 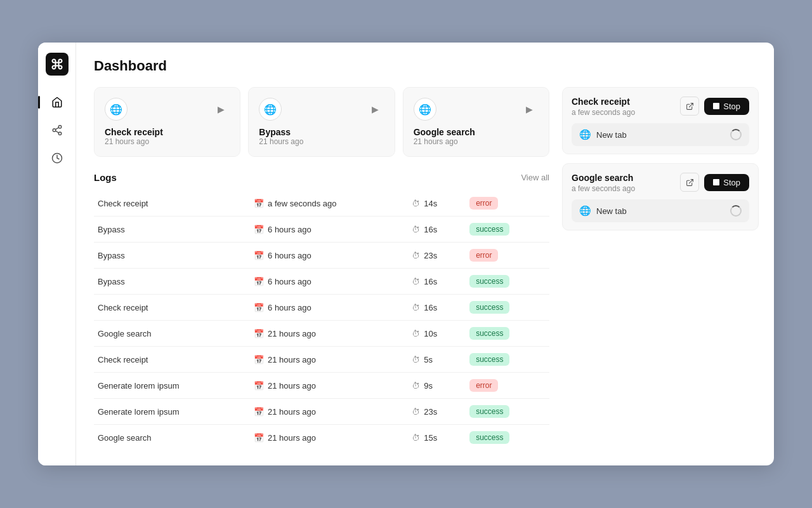 What do you see at coordinates (322, 178) in the screenshot?
I see `logs-header: Logs View all` at bounding box center [322, 178].